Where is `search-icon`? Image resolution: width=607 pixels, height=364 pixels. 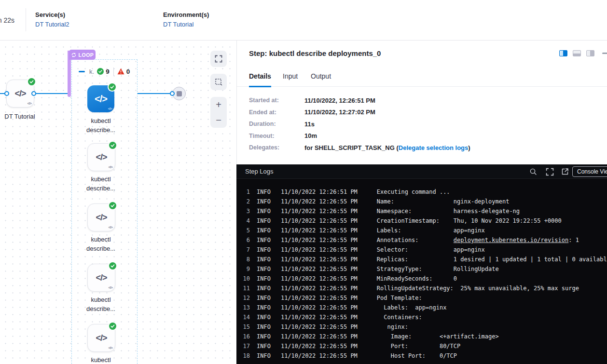 search-icon is located at coordinates (533, 172).